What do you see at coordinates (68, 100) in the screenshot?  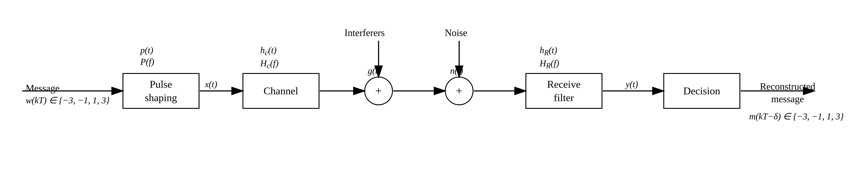 I see `wkt-text: w(kT) ∈ {−3, −1, 1, 3}` at bounding box center [68, 100].